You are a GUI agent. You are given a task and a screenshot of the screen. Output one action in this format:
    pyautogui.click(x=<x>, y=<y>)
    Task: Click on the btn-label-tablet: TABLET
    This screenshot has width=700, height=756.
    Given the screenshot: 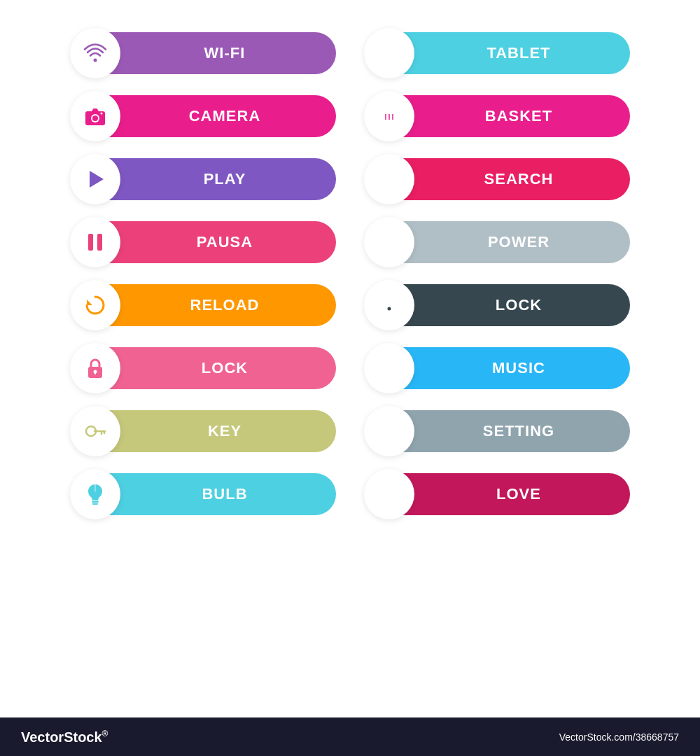 What is the action you would take?
    pyautogui.click(x=518, y=53)
    